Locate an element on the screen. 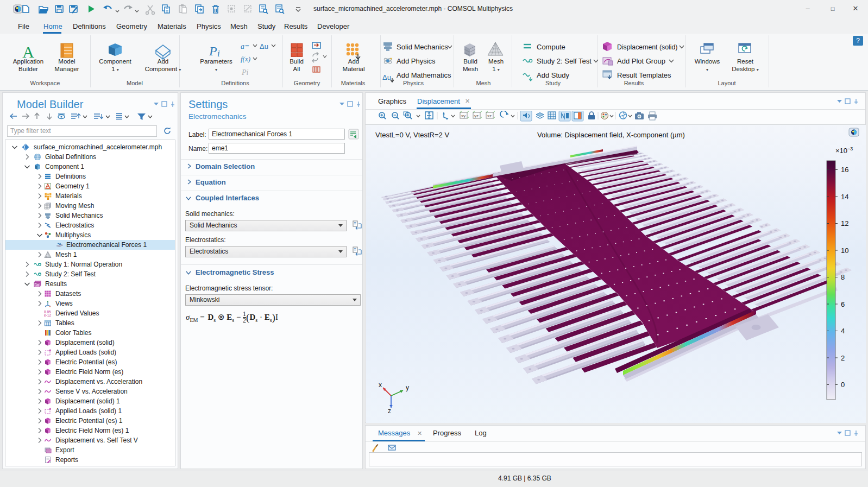  svg-text: 0 is located at coordinates (843, 384).